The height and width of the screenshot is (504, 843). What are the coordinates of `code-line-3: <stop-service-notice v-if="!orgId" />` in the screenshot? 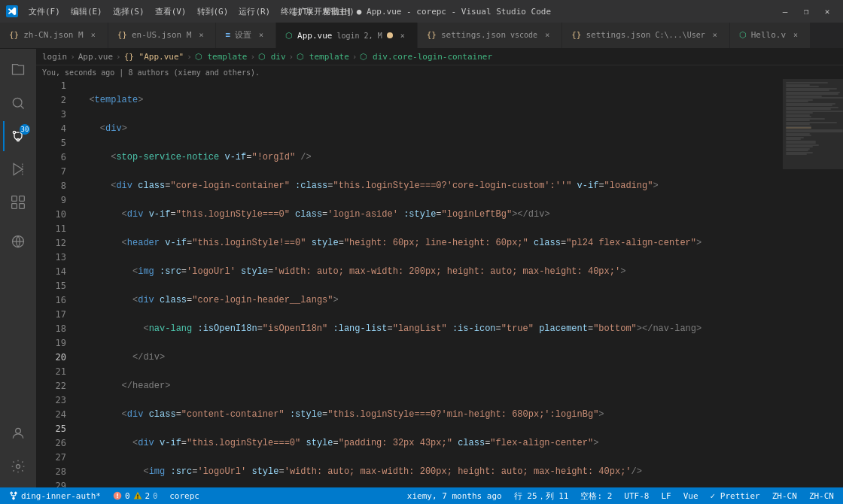 It's located at (429, 158).